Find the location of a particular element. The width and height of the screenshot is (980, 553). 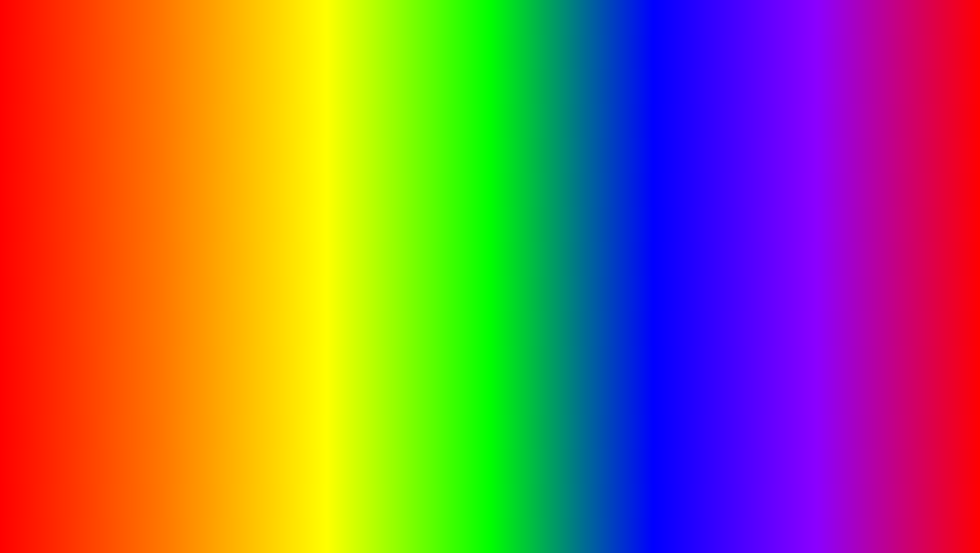

prince-kill-mods-item: Prince Need Kill Mods : 500 is located at coordinates (721, 190).